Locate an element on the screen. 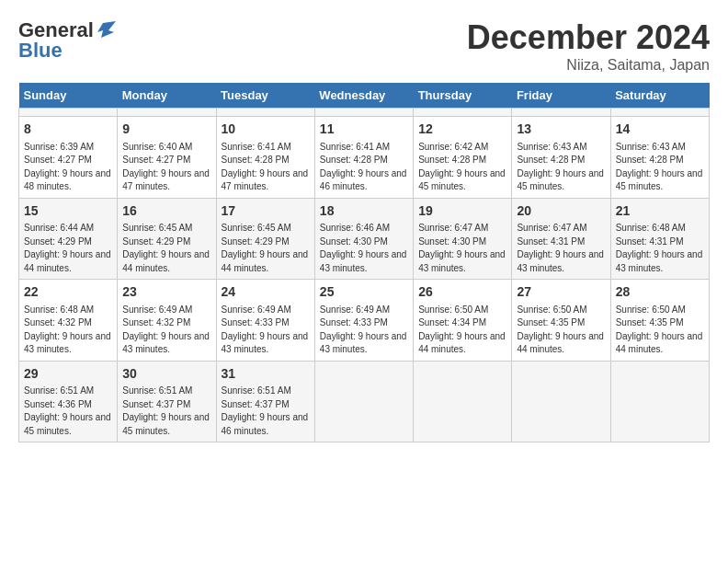 The image size is (728, 563). header-monday: Monday is located at coordinates (167, 96).